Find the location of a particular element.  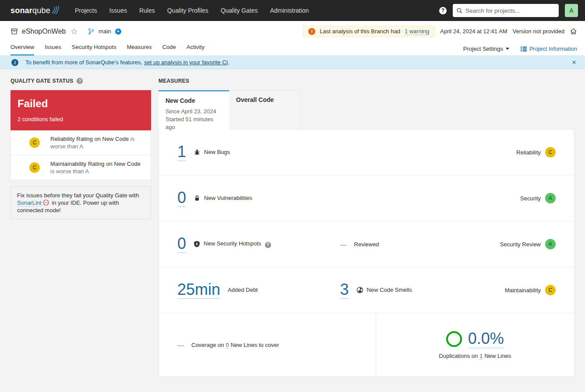

reviewed-label: Reviewed is located at coordinates (367, 244).